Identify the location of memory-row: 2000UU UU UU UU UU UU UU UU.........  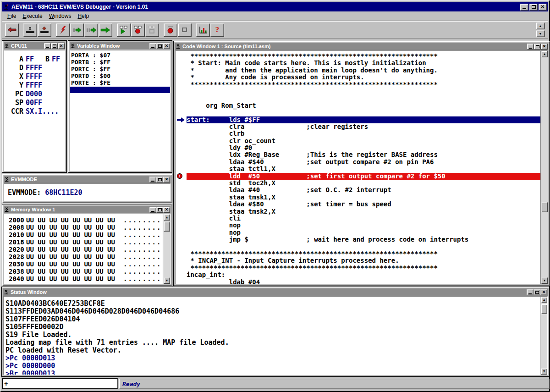
(87, 220).